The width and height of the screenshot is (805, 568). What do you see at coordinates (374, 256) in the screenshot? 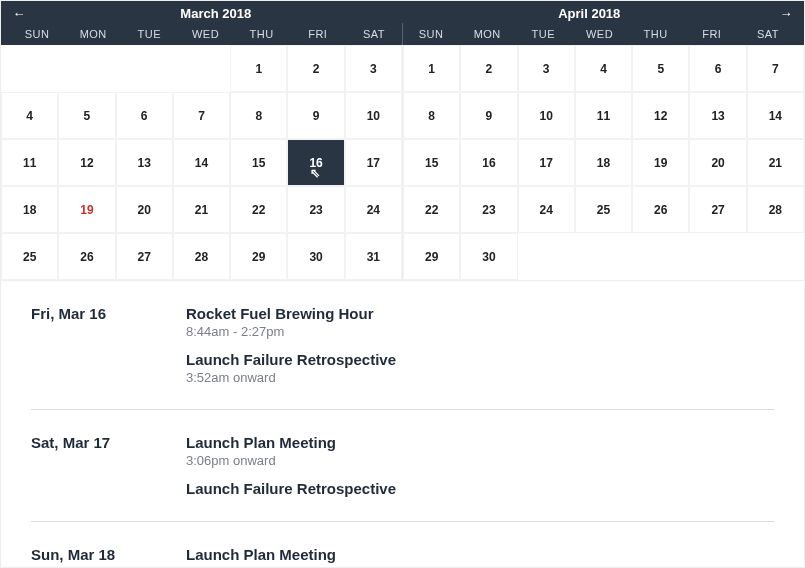
I see `day-cell: 31` at bounding box center [374, 256].